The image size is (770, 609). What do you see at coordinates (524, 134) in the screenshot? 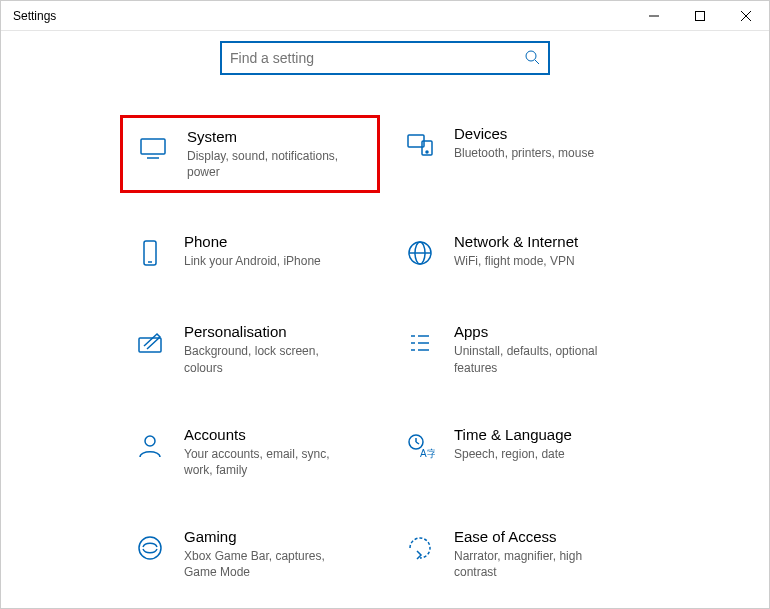
I see `tile-title: Devices` at bounding box center [524, 134].